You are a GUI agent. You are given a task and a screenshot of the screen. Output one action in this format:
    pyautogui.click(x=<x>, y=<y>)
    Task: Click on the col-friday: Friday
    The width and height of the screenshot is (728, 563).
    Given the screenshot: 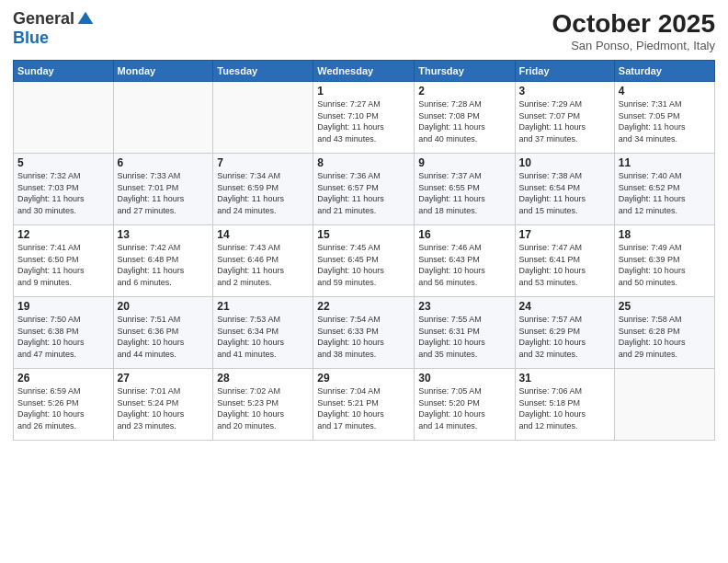 What is the action you would take?
    pyautogui.click(x=564, y=72)
    